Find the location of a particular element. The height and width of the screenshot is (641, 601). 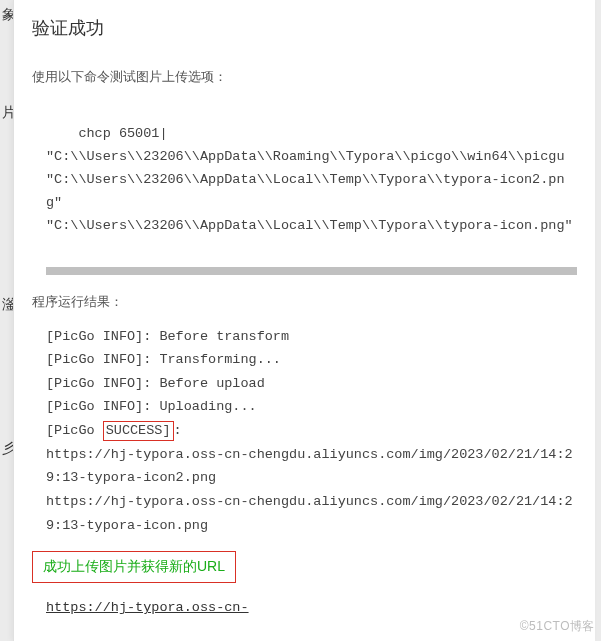

result-line: [PicGo INFO]: Before transform is located at coordinates (312, 337).